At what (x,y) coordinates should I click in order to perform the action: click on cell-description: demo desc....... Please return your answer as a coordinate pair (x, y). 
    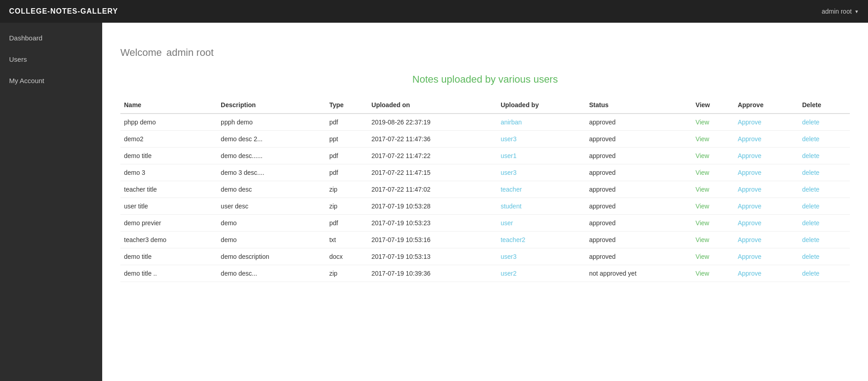
    Looking at the image, I should click on (272, 156).